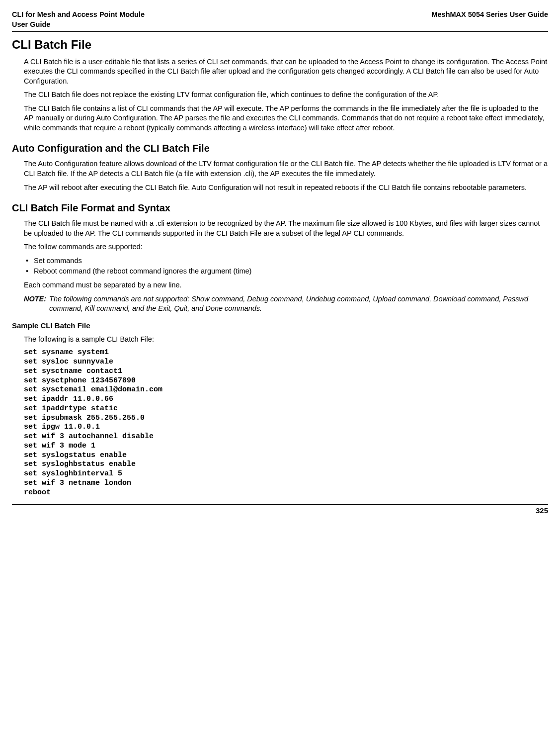  What do you see at coordinates (280, 45) in the screenshot?
I see `page-title: CLI Batch File` at bounding box center [280, 45].